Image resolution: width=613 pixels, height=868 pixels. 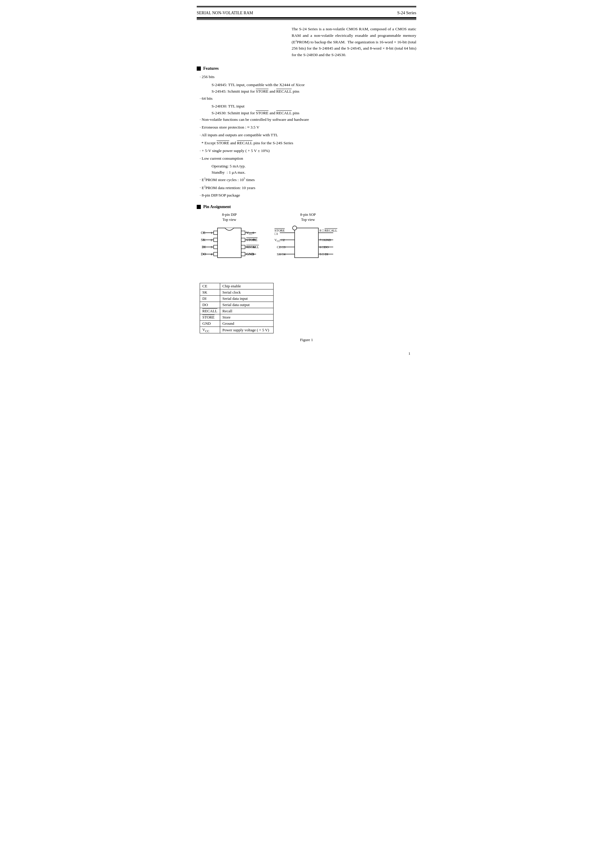 What do you see at coordinates (237, 292) in the screenshot?
I see `table-row: SK Serial clock` at bounding box center [237, 292].